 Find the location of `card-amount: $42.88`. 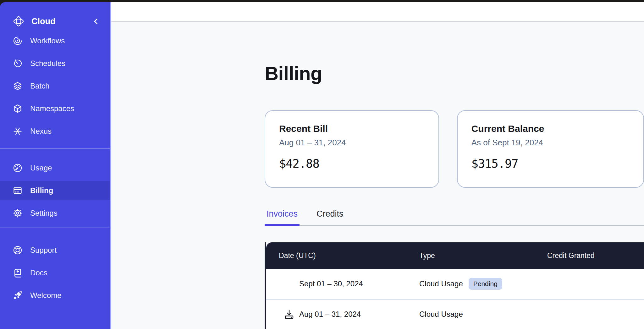

card-amount: $42.88 is located at coordinates (352, 164).